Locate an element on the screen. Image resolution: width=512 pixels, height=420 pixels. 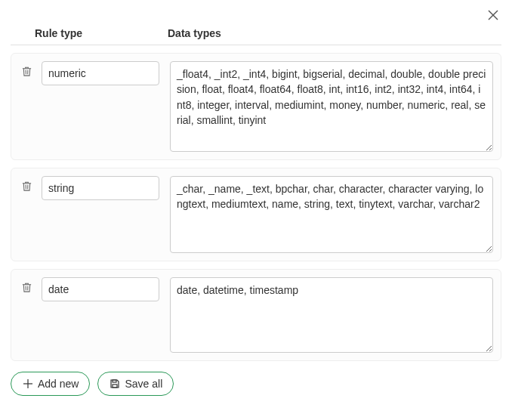
add-new-label: Add new is located at coordinates (58, 384).